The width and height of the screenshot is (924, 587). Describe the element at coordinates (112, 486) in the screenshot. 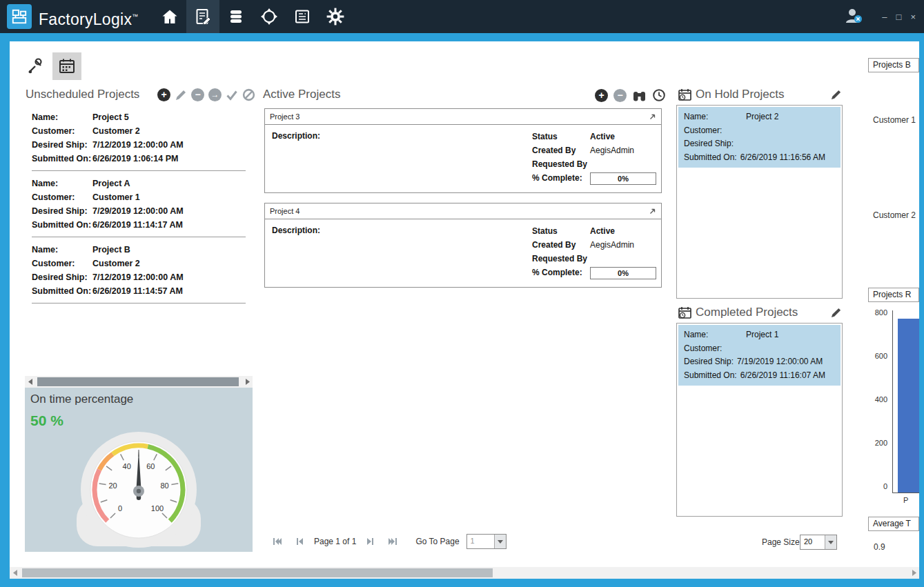

I see `svg-text: 20` at that location.